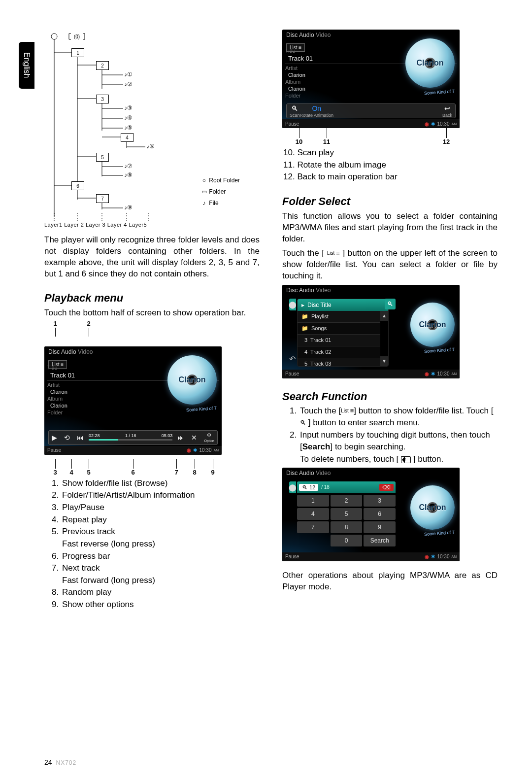  Describe the element at coordinates (347, 514) in the screenshot. I see `key-5: 5` at that location.